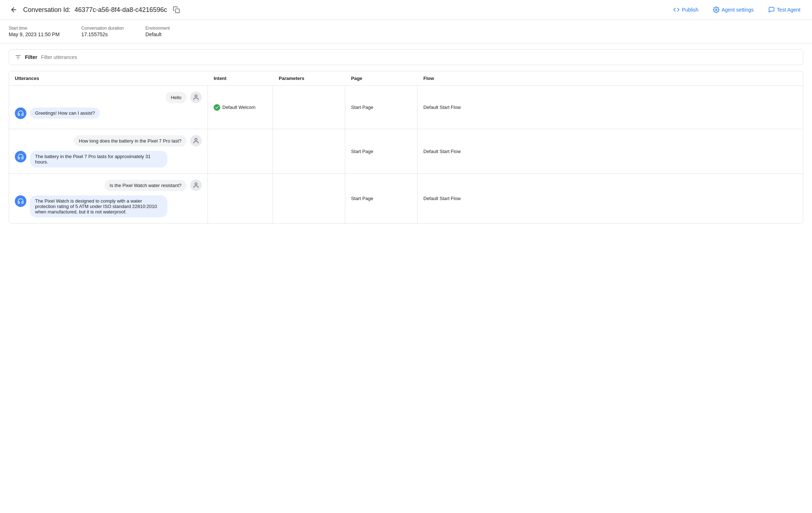 This screenshot has width=812, height=513. What do you see at coordinates (176, 98) in the screenshot?
I see `user-bubble-1: Hello` at bounding box center [176, 98].